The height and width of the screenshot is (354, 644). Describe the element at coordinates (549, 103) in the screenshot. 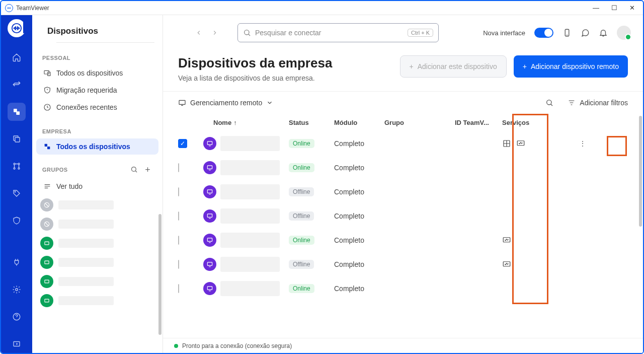

I see `table-search-icon` at that location.